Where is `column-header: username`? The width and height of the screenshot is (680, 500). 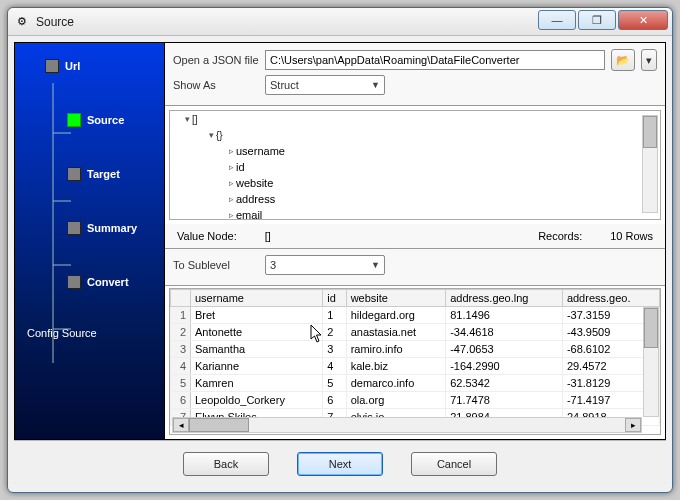
column-header: username is located at coordinates (257, 298).